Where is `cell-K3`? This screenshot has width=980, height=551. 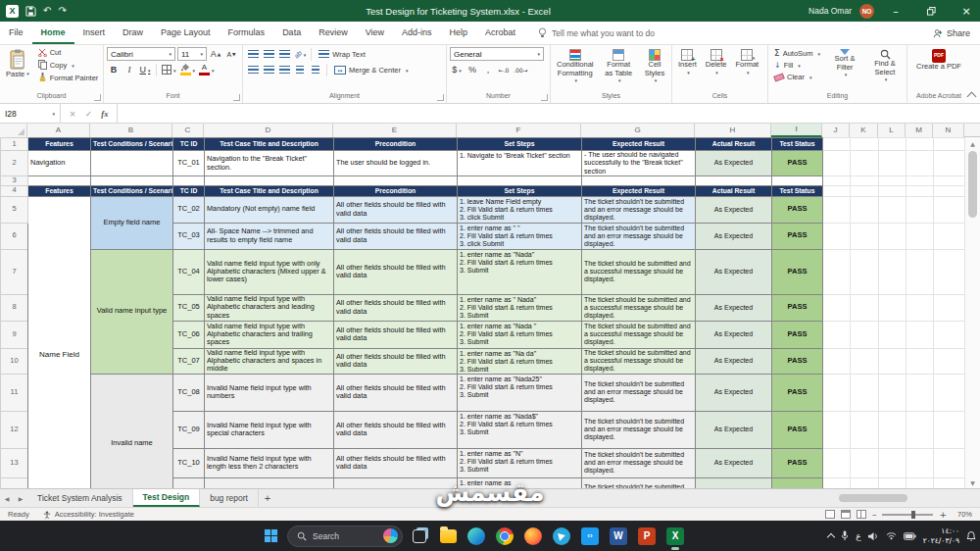
cell-K3 is located at coordinates (864, 181).